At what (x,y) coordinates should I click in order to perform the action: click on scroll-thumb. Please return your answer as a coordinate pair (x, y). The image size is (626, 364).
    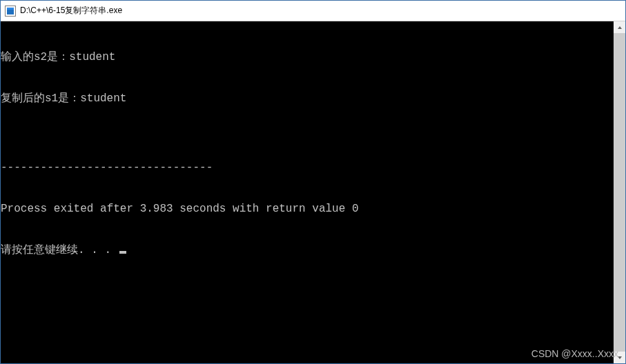
    Looking at the image, I should click on (620, 192).